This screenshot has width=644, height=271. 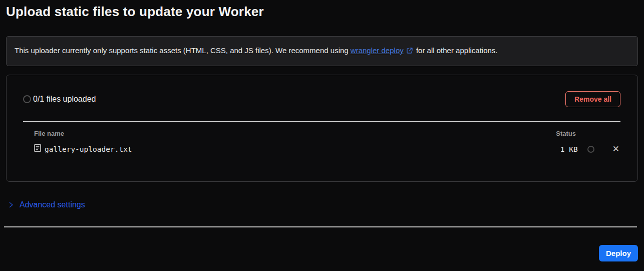 I want to click on wrangler-deploy-link: wrangler deploy, so click(x=377, y=50).